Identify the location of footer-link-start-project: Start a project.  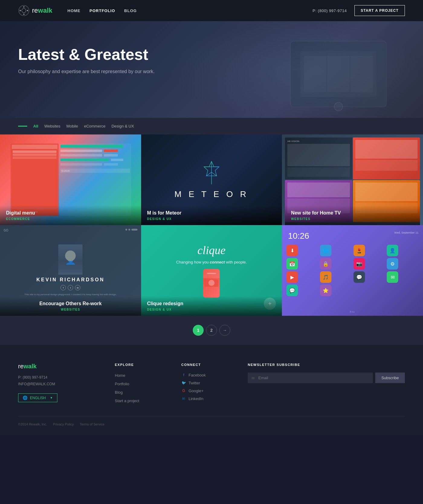
(127, 401).